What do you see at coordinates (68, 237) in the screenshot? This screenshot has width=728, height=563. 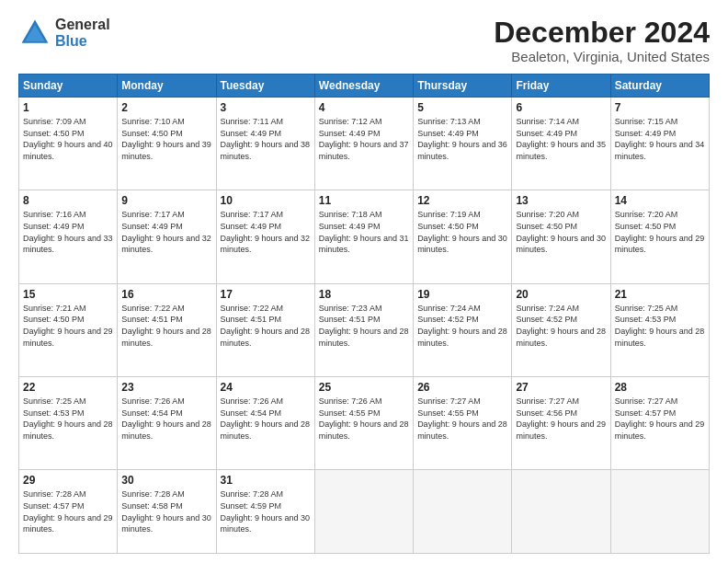 I see `table-cell: 8 Sunrise: 7:16 AMSunset: 4:49 PMDayligh…` at bounding box center [68, 237].